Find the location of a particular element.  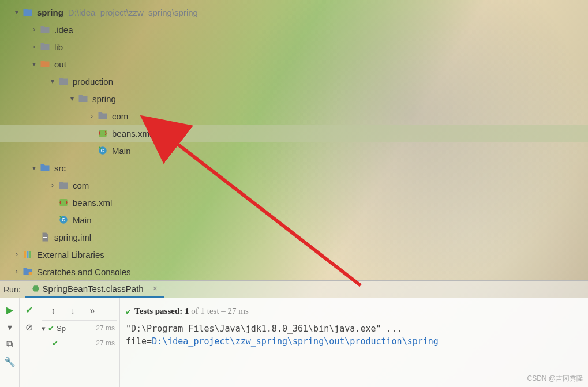

layout-button: ⧉ is located at coordinates (10, 344).